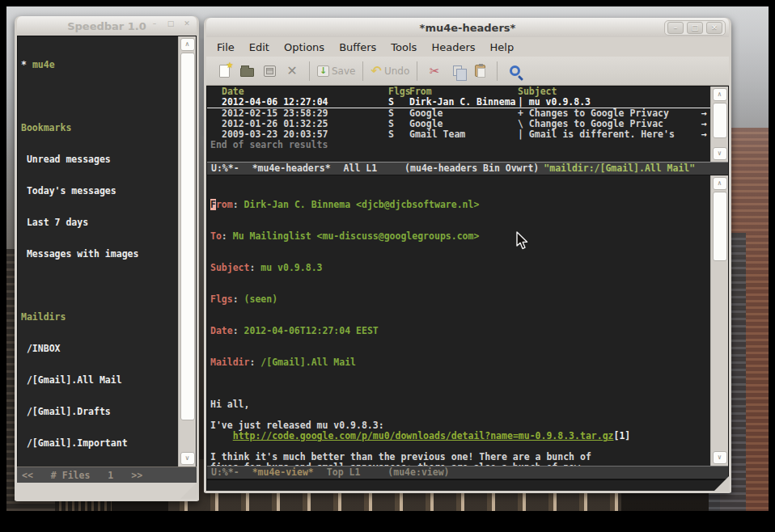  I want to click on copy-button, so click(457, 71).